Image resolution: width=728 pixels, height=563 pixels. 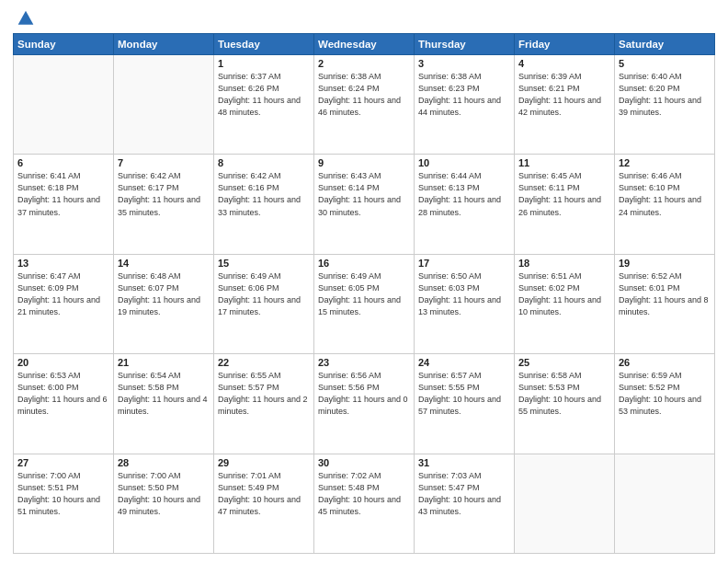 What do you see at coordinates (564, 263) in the screenshot?
I see `day-number: 18` at bounding box center [564, 263].